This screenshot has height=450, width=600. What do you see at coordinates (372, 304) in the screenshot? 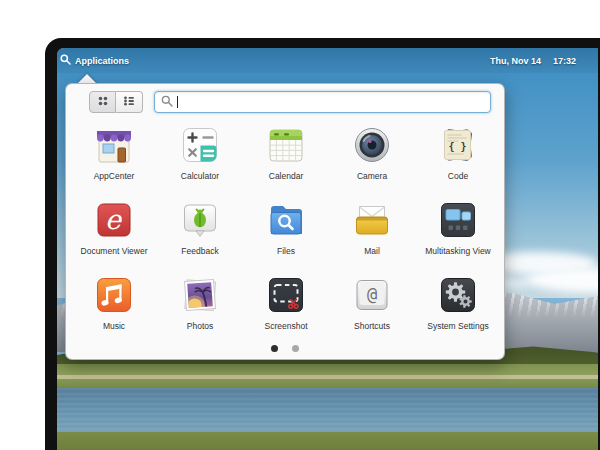
I see `app-shortcuts: @Shortcuts` at bounding box center [372, 304].